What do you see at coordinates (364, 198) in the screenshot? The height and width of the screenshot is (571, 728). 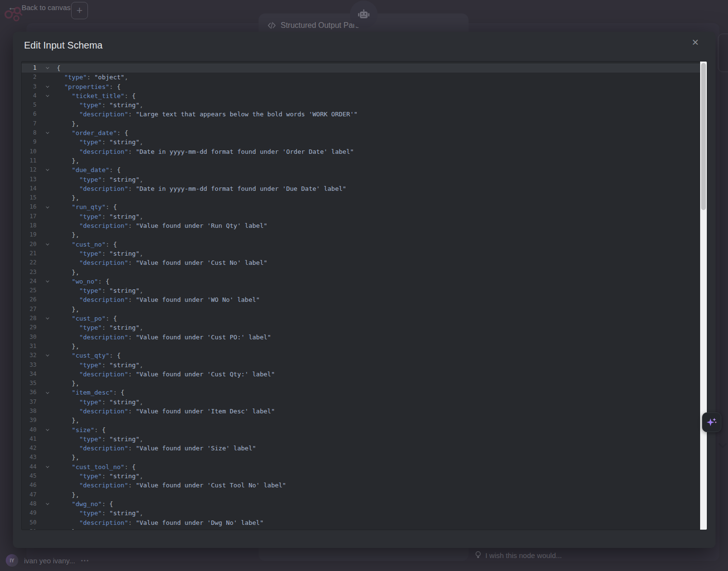 I see `code-line: 15 },` at bounding box center [364, 198].